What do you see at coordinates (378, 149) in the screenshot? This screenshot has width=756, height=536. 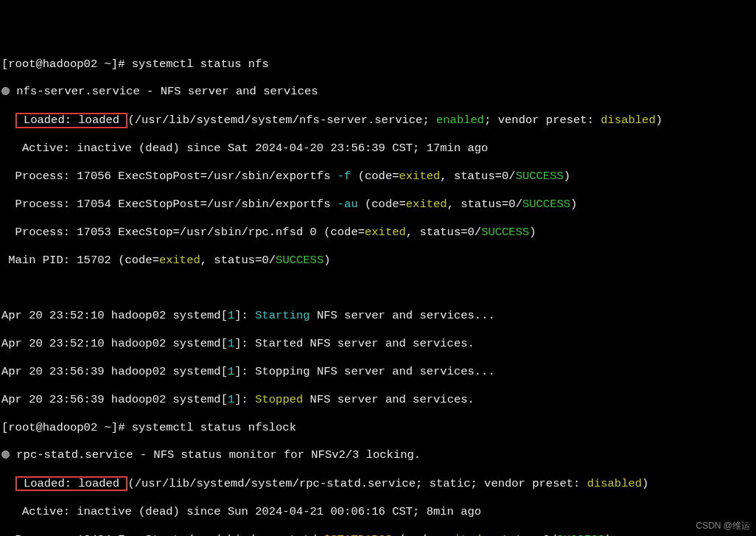 I see `nfs-active: Active: inactive (dead) since Sat 2024-0…` at bounding box center [378, 149].